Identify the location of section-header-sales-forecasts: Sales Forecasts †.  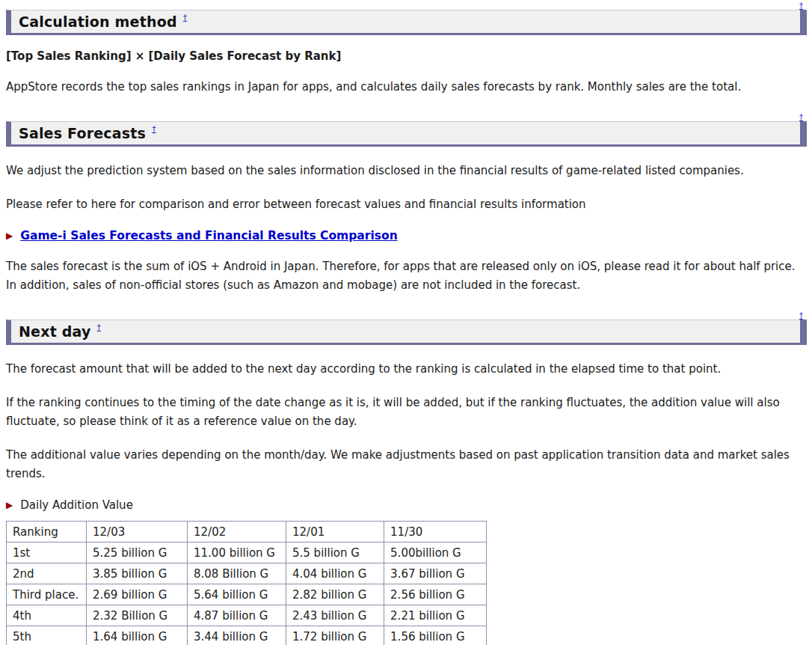
(407, 134).